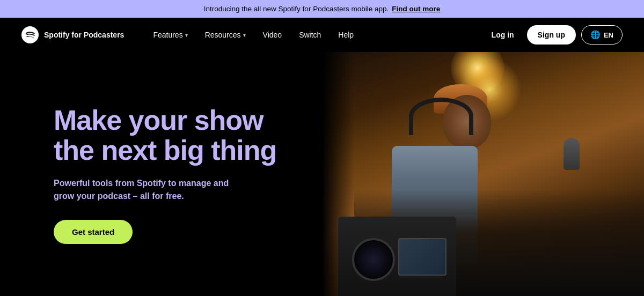 Image resolution: width=644 pixels, height=296 pixels. What do you see at coordinates (150, 190) in the screenshot?
I see `hero-subtitle: Powerful tools from Spotify to manage an…` at bounding box center [150, 190].